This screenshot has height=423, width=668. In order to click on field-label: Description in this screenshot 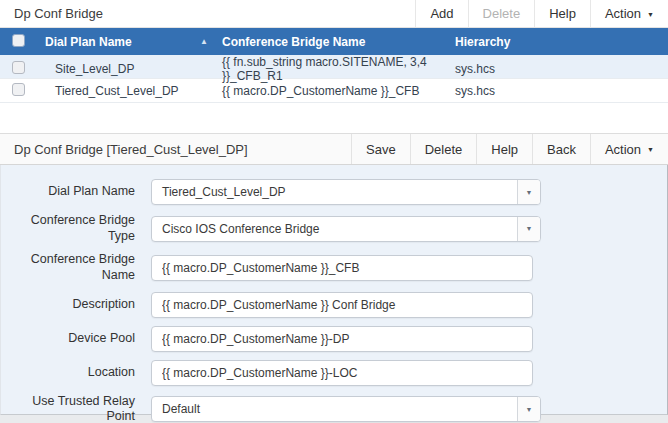, I will do `click(76, 305)`.